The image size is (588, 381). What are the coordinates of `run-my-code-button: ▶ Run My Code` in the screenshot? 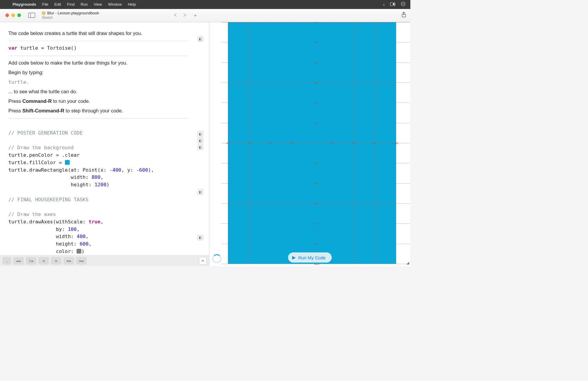 It's located at (310, 257).